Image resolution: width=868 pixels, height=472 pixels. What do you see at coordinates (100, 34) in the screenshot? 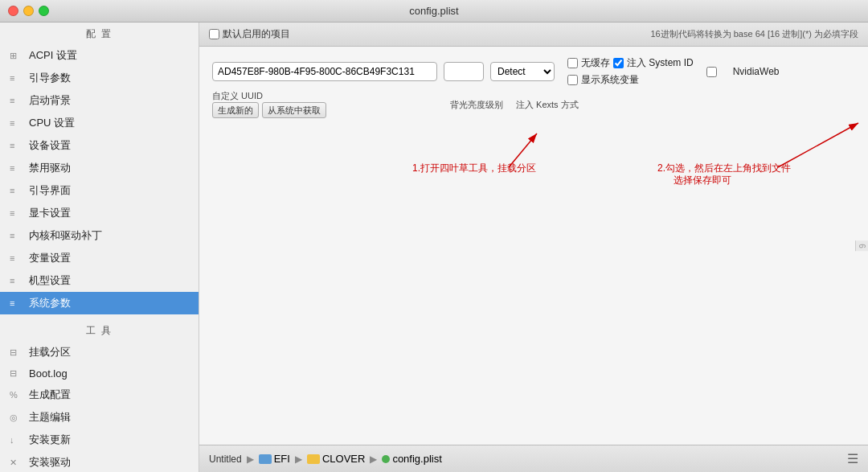
I see `config-section-title: 配 置` at bounding box center [100, 34].